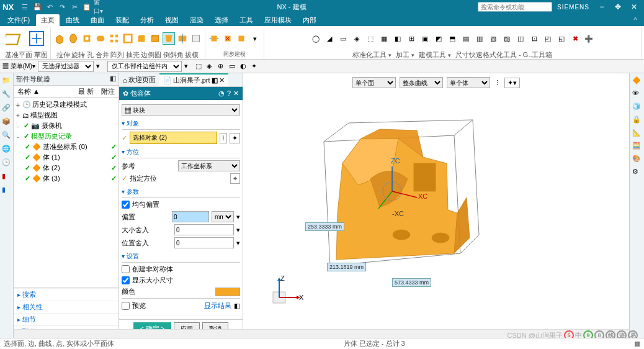  What do you see at coordinates (637, 173) in the screenshot?
I see `rr-icon: ⚙` at bounding box center [637, 173].